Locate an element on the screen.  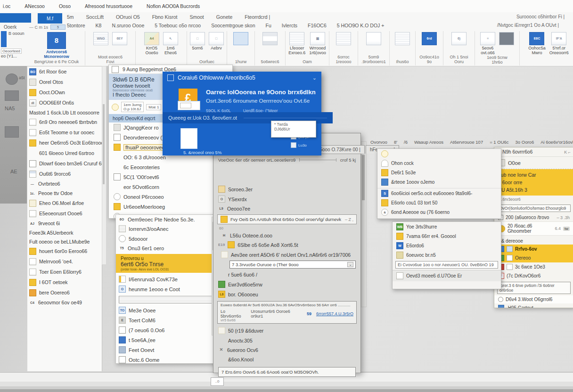
list-item: E19 6Slbe o5 6o5e Ao8 Xort6.5t is located at coordinates (287, 245).